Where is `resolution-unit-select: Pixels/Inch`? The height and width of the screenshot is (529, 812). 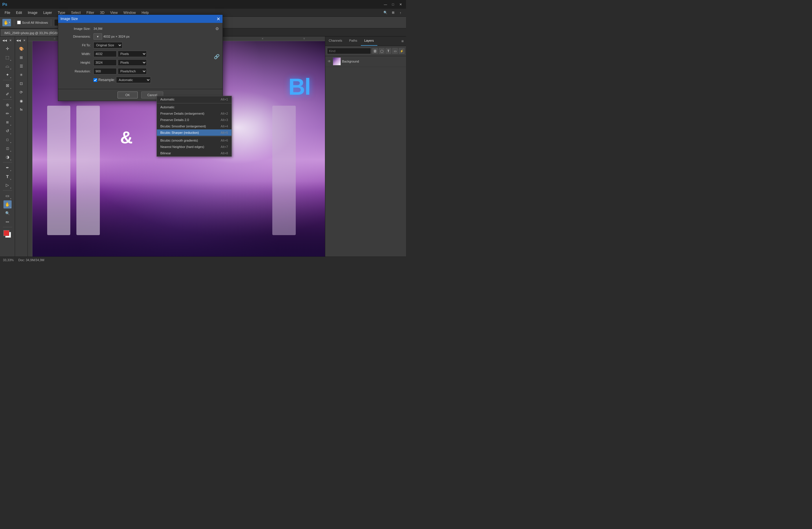
resolution-unit-select: Pixels/Inch is located at coordinates (132, 71).